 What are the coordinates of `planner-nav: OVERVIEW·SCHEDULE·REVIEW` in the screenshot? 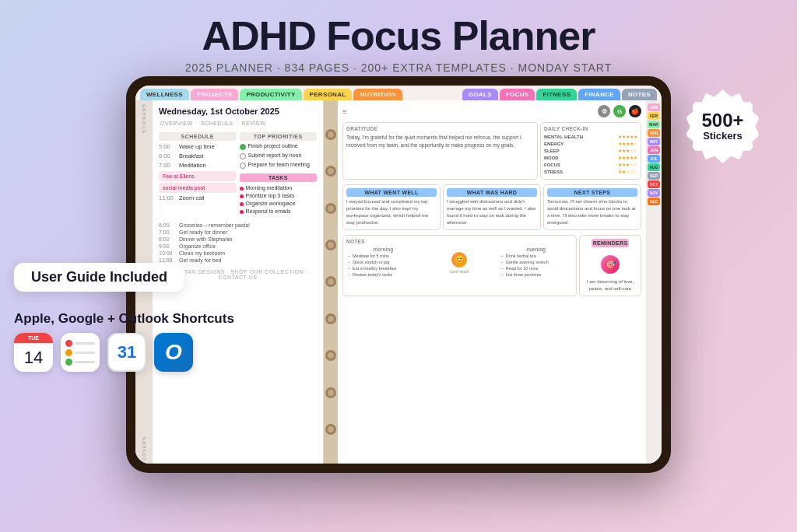 It's located at (238, 123).